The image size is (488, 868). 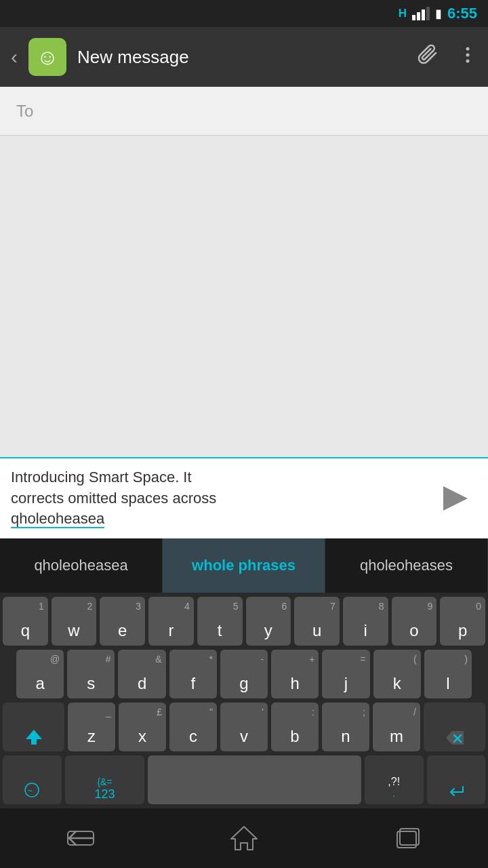 I want to click on key-v: 'v, so click(x=244, y=727).